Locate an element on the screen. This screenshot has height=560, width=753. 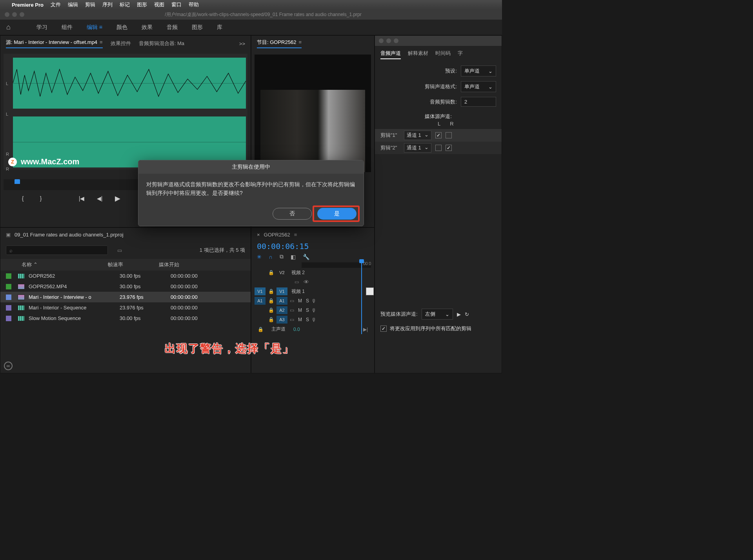
tab-timecode: 时间码 is located at coordinates (443, 55).